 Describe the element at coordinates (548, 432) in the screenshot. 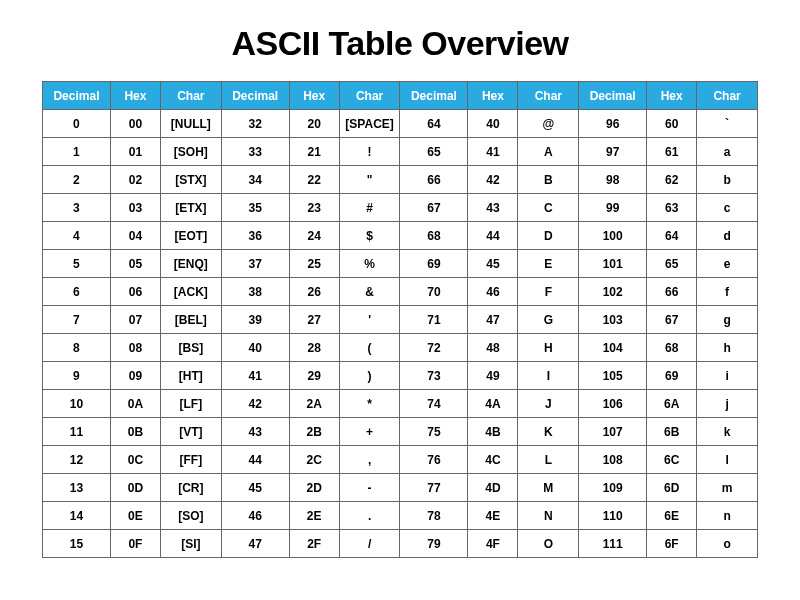

I see `cell-char: K` at that location.